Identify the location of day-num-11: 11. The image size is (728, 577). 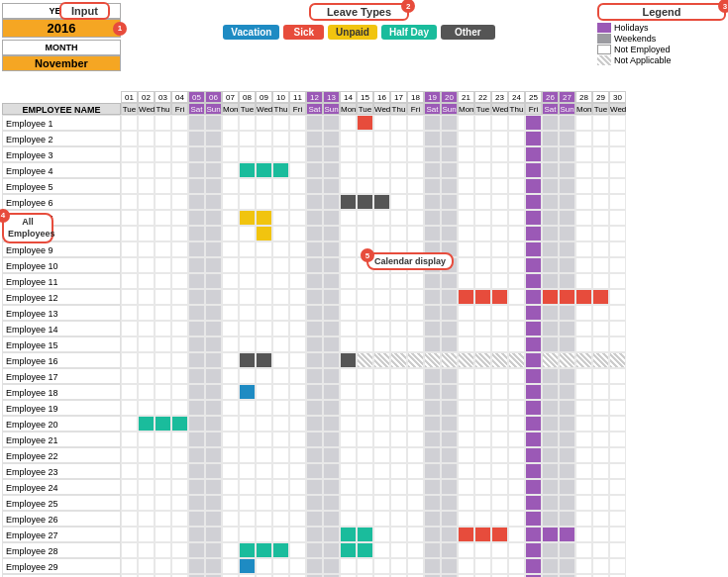
(297, 97).